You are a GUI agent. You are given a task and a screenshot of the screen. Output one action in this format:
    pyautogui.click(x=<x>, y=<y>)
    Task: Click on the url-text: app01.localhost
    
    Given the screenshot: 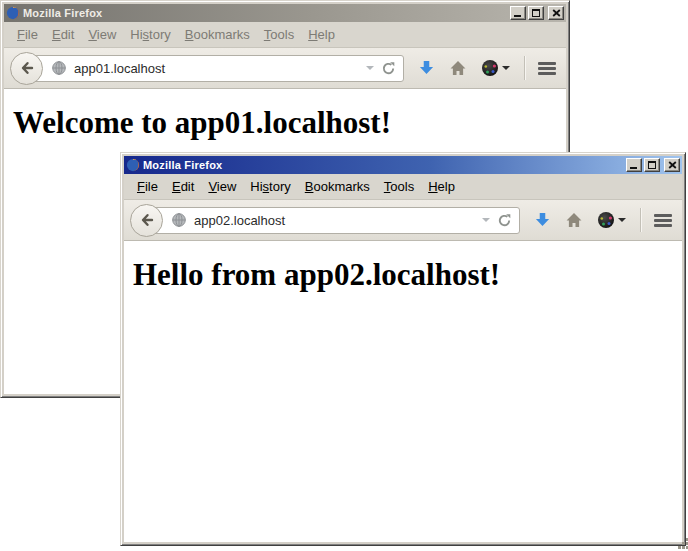 What is the action you would take?
    pyautogui.click(x=216, y=68)
    